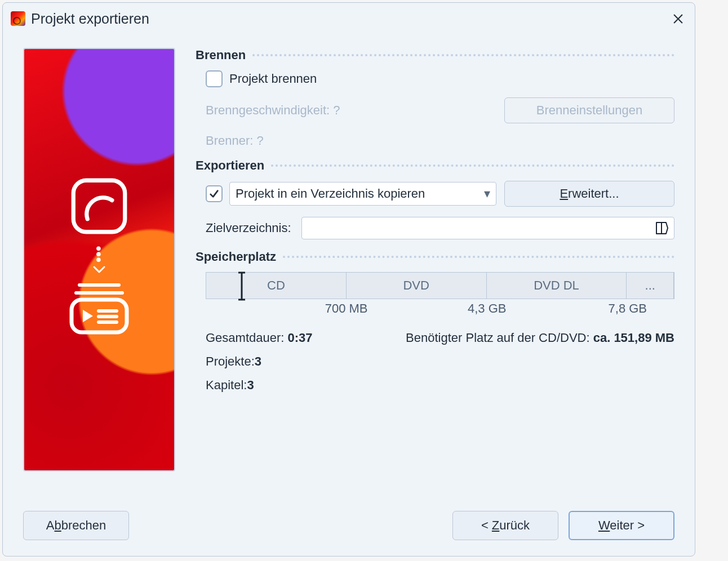 This screenshot has height=561, width=728. What do you see at coordinates (276, 286) in the screenshot?
I see `storage-seg-cd: CD` at bounding box center [276, 286].